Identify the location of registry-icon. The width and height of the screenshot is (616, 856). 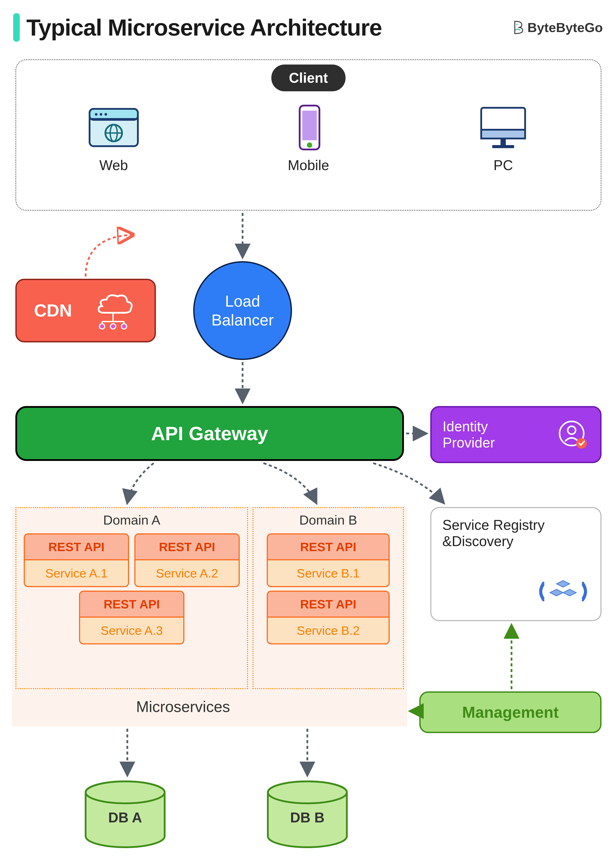
(563, 592).